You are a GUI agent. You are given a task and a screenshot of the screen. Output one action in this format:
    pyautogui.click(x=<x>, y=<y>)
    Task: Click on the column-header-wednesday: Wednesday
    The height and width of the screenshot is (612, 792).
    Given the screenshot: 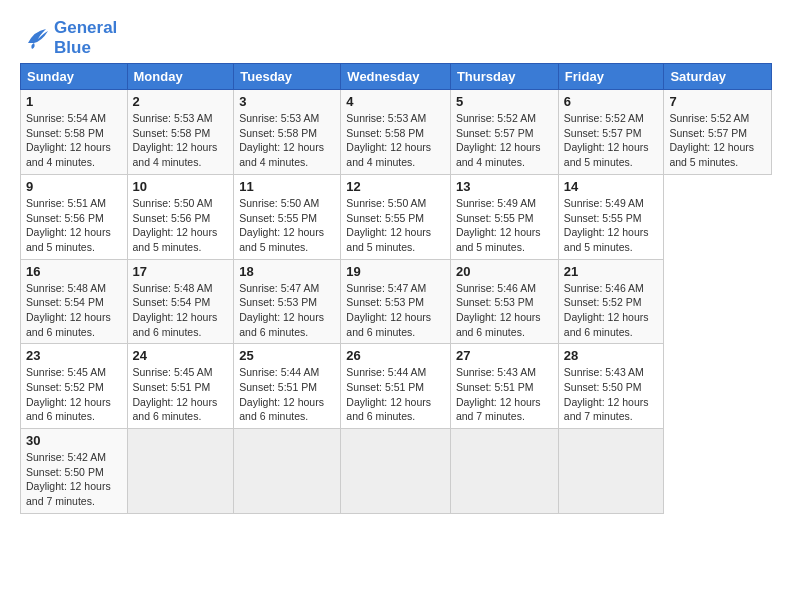 What is the action you would take?
    pyautogui.click(x=396, y=77)
    